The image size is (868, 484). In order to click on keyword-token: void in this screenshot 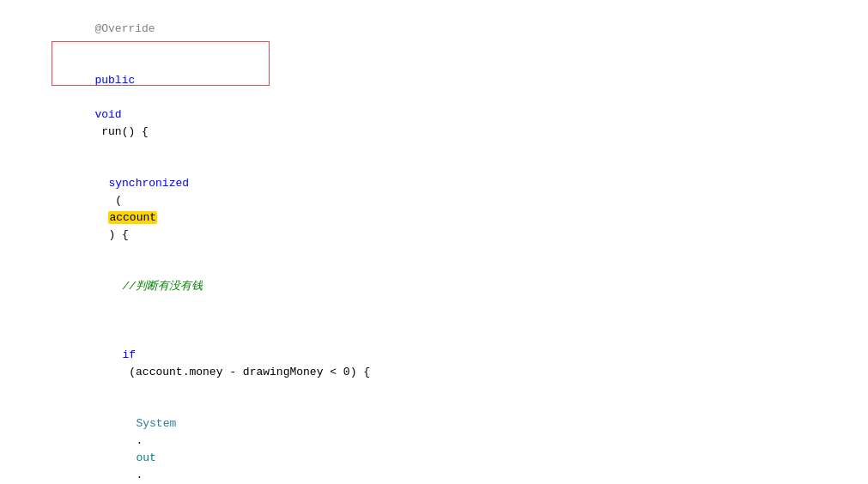, I will do `click(108, 115)`.